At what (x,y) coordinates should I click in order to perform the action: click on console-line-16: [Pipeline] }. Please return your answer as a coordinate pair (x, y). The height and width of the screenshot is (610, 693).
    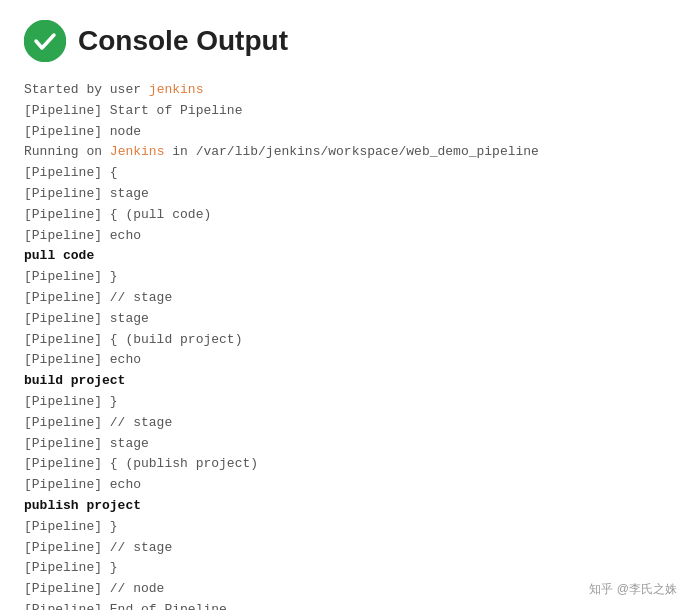
    Looking at the image, I should click on (346, 402).